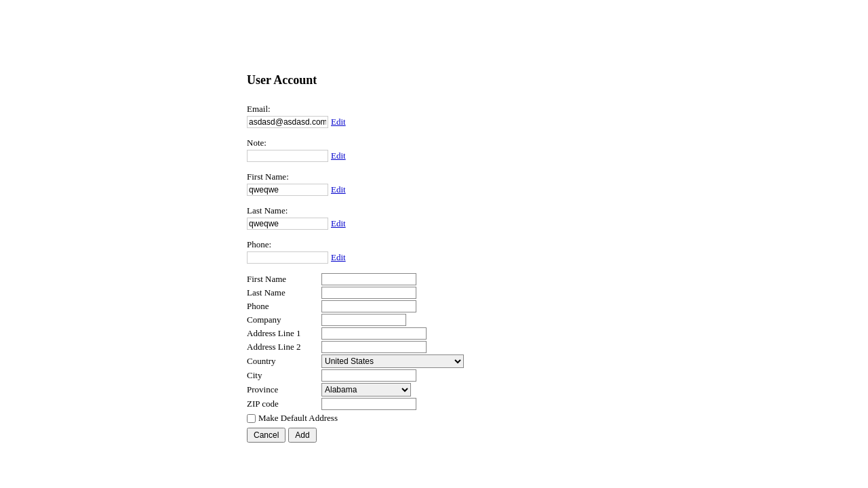 Image resolution: width=868 pixels, height=488 pixels. Describe the element at coordinates (366, 390) in the screenshot. I see `addr-province-select: Alabama Alaska Arizona California New Yo…` at that location.